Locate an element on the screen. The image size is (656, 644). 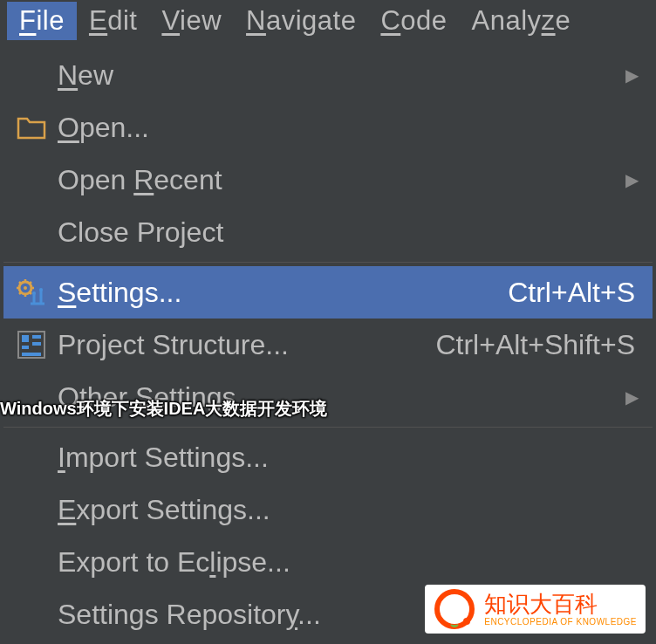
watermark-english: ENCYCLOPEDIA OF KNOWLEDGE is located at coordinates (560, 621).